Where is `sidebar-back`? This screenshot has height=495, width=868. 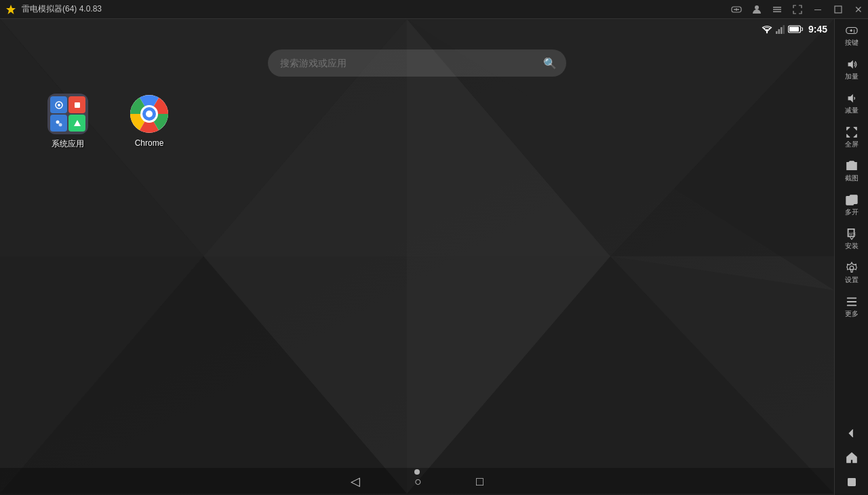
sidebar-back is located at coordinates (852, 434).